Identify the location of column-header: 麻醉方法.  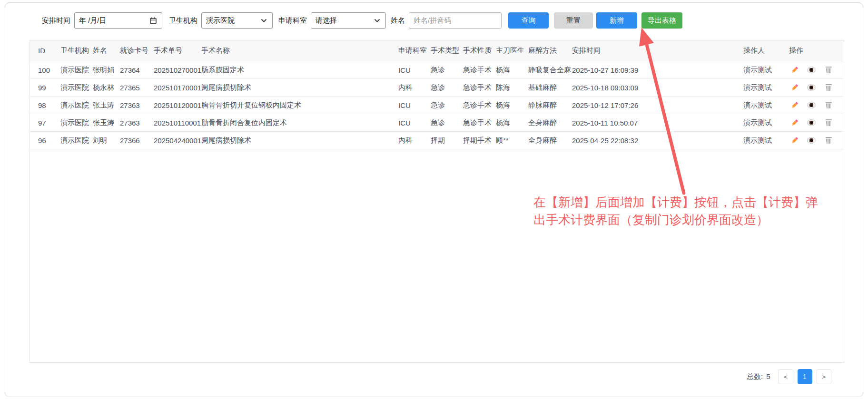
(550, 51).